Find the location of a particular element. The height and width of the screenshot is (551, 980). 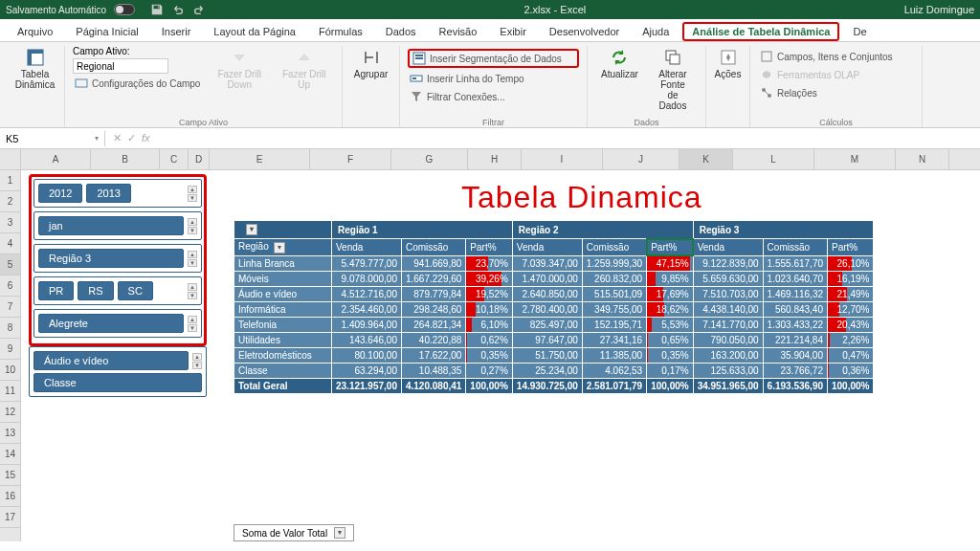

tab-pagina-inicial: Página Inicial is located at coordinates (107, 32).